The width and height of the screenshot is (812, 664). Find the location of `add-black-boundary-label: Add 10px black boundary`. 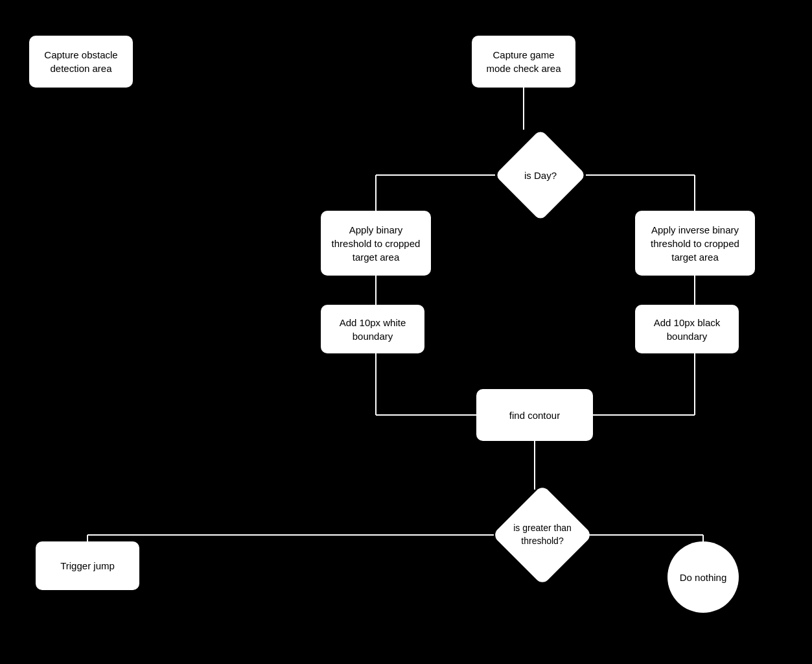

add-black-boundary-label: Add 10px black boundary is located at coordinates (687, 329).